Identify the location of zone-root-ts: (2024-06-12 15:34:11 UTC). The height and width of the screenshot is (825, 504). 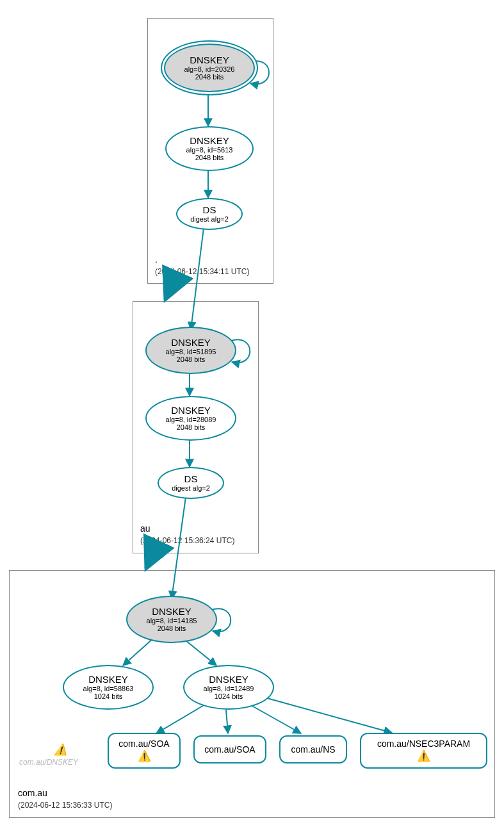
(202, 272).